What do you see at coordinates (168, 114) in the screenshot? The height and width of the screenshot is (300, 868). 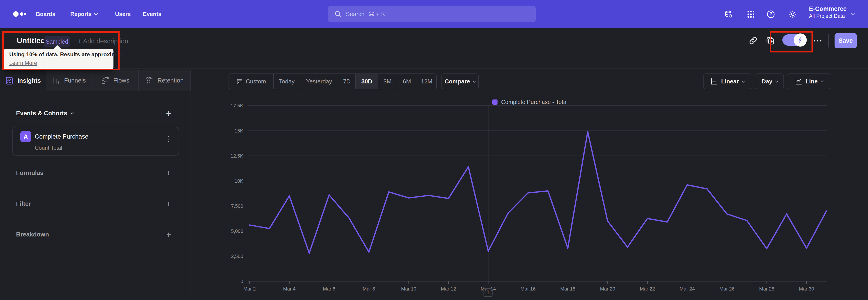 I see `add-event-button: +` at bounding box center [168, 114].